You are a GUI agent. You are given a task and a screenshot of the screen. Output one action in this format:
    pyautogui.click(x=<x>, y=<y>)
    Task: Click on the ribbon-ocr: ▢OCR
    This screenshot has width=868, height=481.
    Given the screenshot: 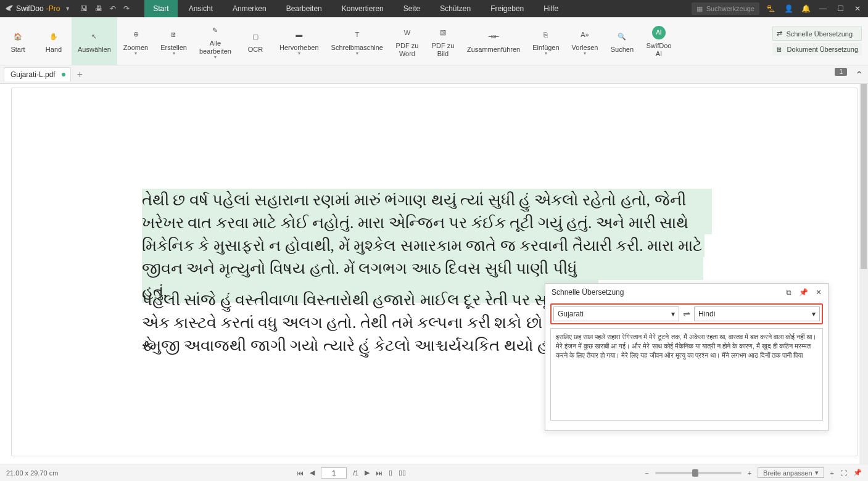 What is the action you would take?
    pyautogui.click(x=255, y=41)
    